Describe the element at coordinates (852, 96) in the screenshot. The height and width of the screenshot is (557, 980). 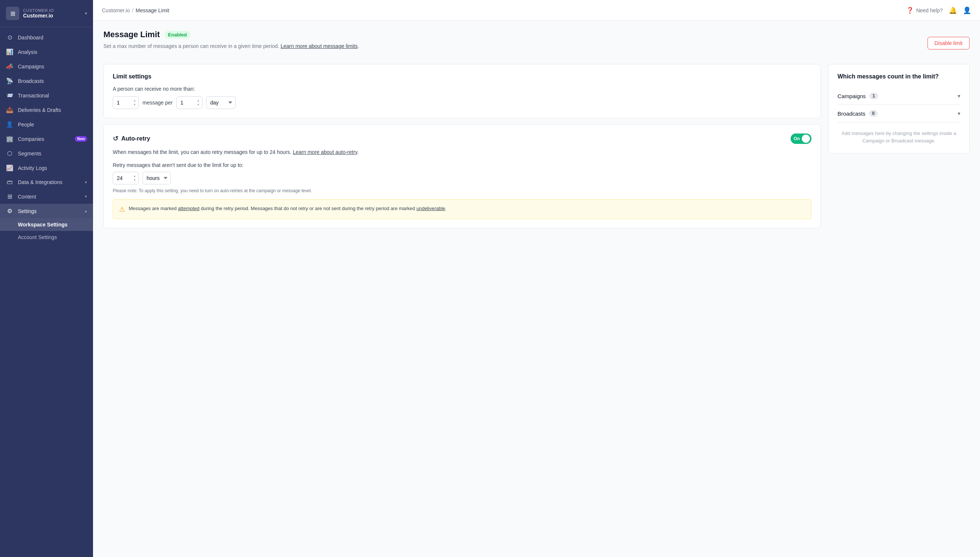
I see `campaigns-label: Campaigns` at that location.